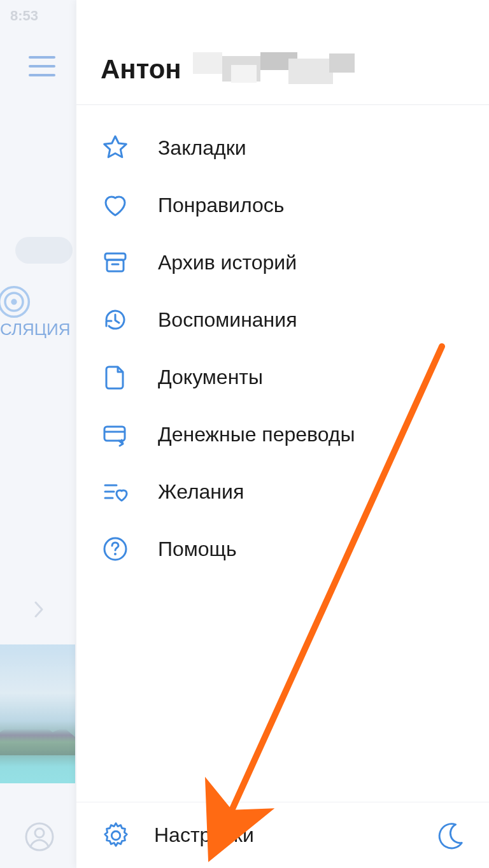 The height and width of the screenshot is (868, 489). I want to click on user-name: Антон, so click(141, 69).